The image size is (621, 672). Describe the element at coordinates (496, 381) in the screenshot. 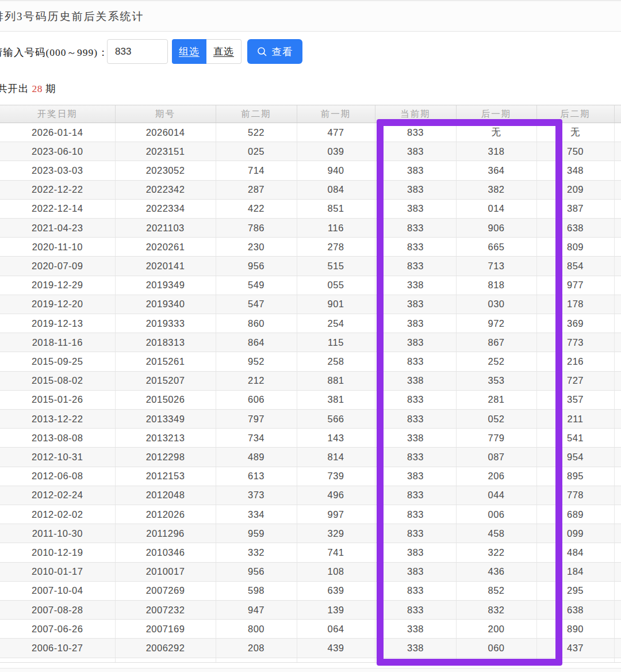

I see `table-cell: 353` at that location.